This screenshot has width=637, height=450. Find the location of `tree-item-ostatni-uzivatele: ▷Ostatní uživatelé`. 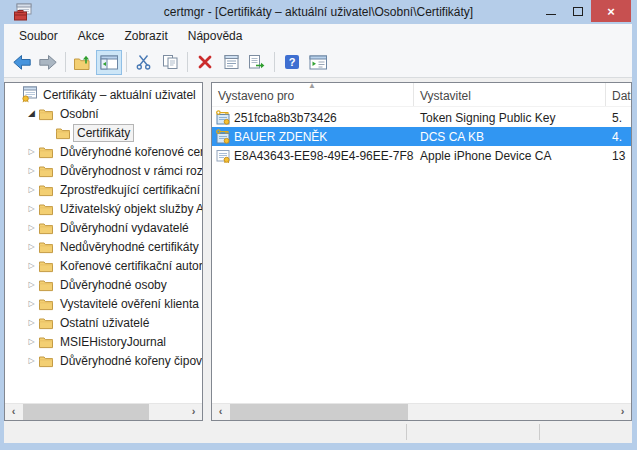

tree-item-ostatni-uzivatele: ▷Ostatní uživatelé is located at coordinates (104, 322).